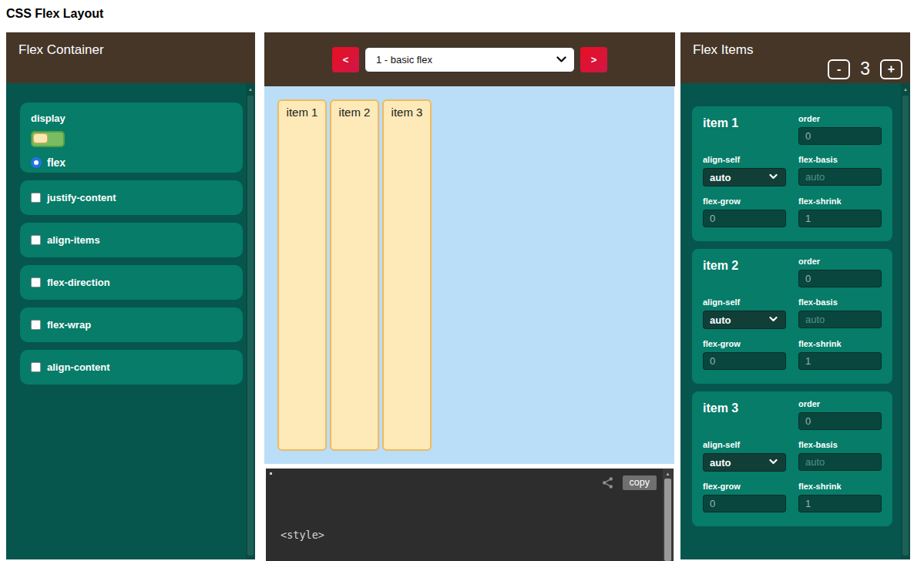 This screenshot has width=924, height=561. What do you see at coordinates (906, 325) in the screenshot?
I see `right-panel-scrollbar-thumb` at bounding box center [906, 325].